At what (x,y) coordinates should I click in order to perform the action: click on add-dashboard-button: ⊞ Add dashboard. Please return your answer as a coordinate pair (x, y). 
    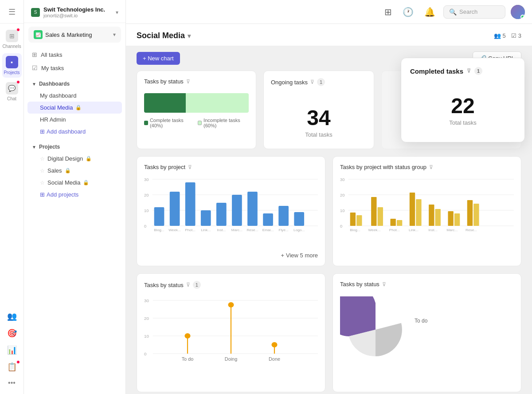
    Looking at the image, I should click on (74, 131).